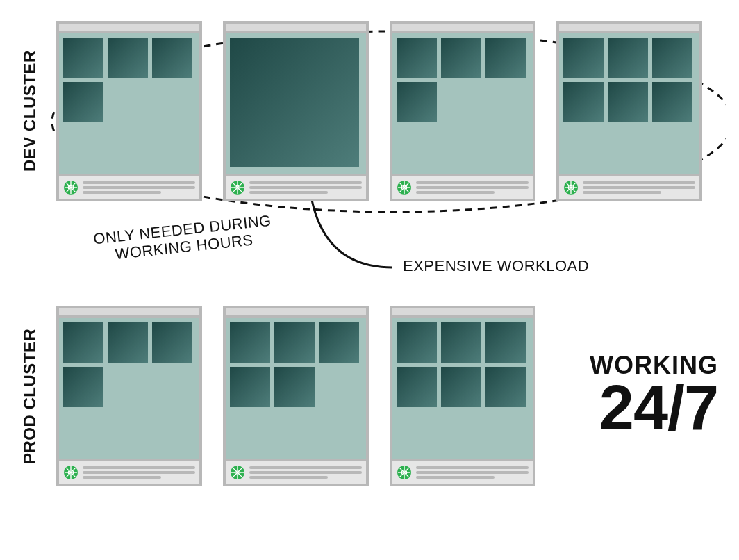 Image resolution: width=739 pixels, height=560 pixels. Describe the element at coordinates (30, 396) in the screenshot. I see `prod-cluster-label: PROD CLUSTER` at that location.